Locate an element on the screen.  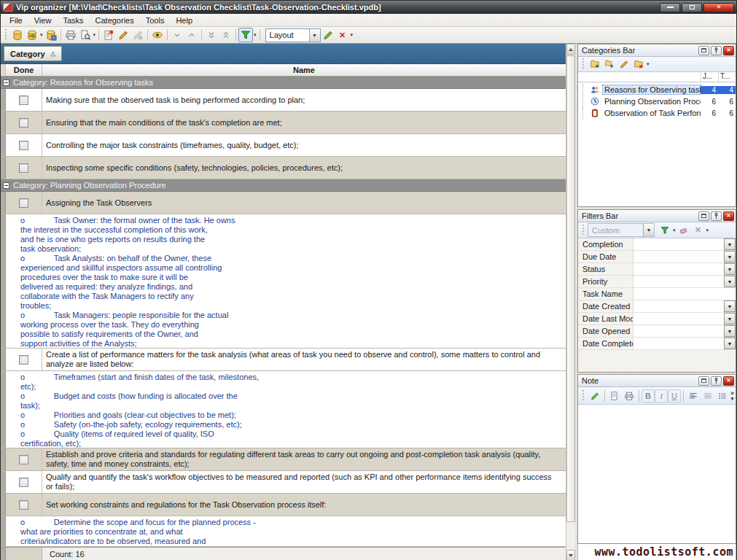
task-row: Ensuring that the main conditions of the… is located at coordinates (283, 122).